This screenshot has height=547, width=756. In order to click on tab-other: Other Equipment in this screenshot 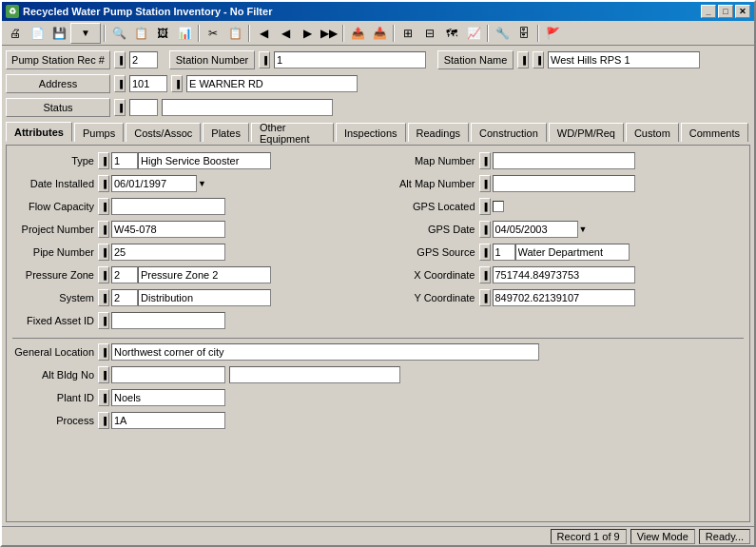, I will do `click(293, 132)`.